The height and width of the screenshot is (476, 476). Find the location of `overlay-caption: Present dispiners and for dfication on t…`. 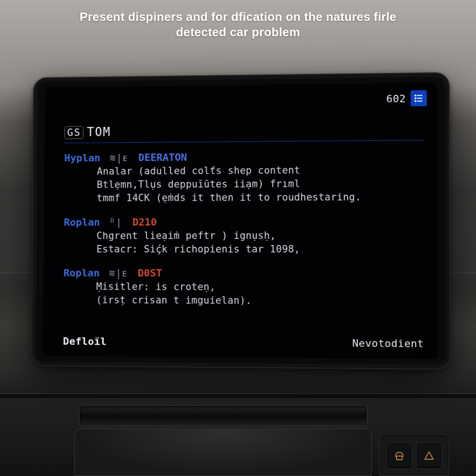

overlay-caption: Present dispiners and for dfication on t… is located at coordinates (238, 24).